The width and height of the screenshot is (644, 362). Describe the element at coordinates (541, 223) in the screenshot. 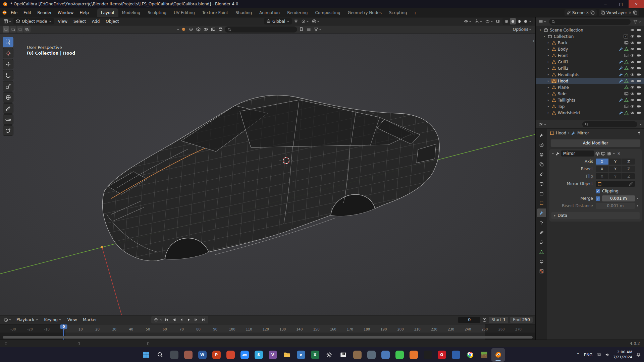

I see `properties-tab-particles` at that location.